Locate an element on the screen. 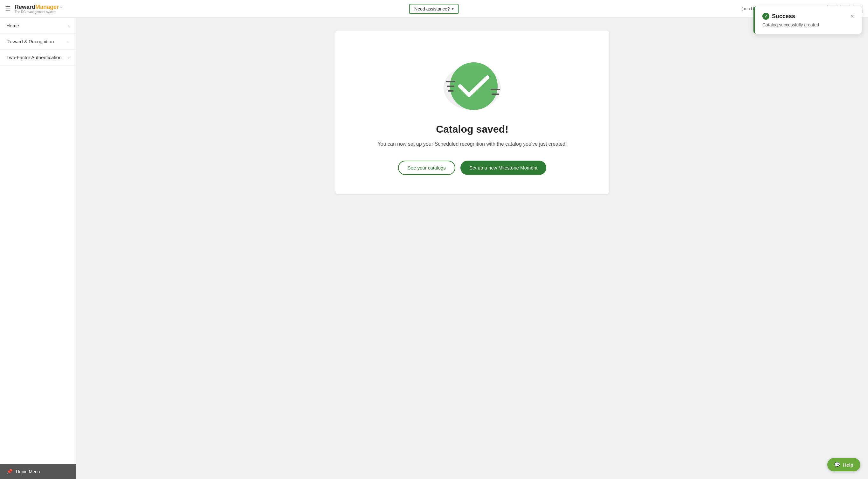 The image size is (868, 479). sidebar-item-reward-label: Reward & Recognition is located at coordinates (30, 41).